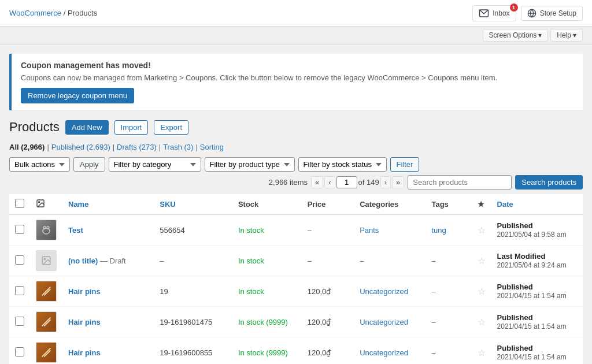 The height and width of the screenshot is (364, 592). Describe the element at coordinates (35, 13) in the screenshot. I see `woocommerce-link: WooCommerce` at that location.